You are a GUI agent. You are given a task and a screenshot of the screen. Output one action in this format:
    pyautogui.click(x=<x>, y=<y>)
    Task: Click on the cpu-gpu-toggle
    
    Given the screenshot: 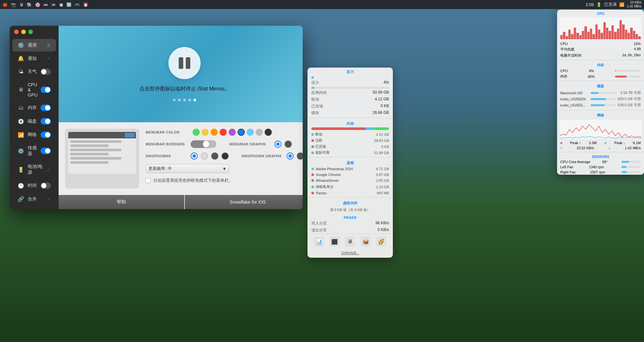 What is the action you would take?
    pyautogui.click(x=46, y=90)
    